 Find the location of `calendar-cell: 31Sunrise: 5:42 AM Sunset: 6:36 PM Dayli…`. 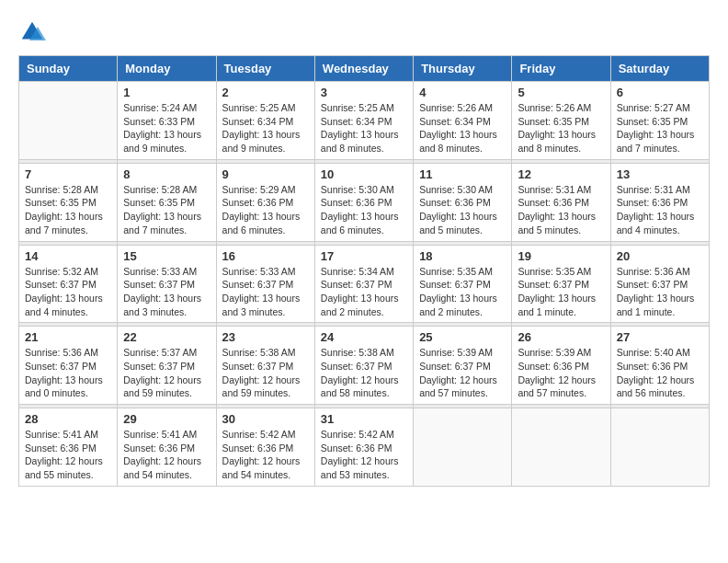

calendar-cell: 31Sunrise: 5:42 AM Sunset: 6:36 PM Dayli… is located at coordinates (364, 447).